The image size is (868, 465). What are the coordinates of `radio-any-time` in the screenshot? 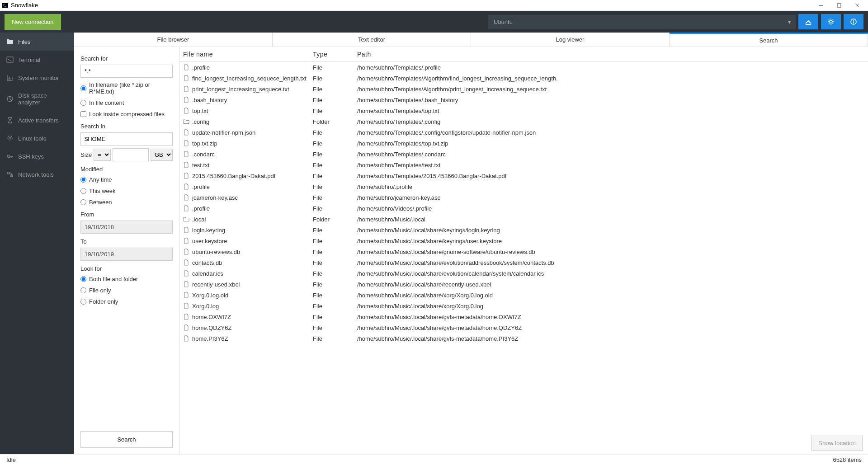 It's located at (83, 180).